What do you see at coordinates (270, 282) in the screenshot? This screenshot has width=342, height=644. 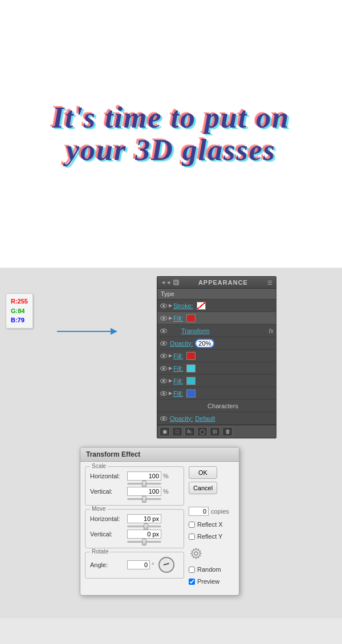 I see `panel-menu-icon: ☰` at bounding box center [270, 282].